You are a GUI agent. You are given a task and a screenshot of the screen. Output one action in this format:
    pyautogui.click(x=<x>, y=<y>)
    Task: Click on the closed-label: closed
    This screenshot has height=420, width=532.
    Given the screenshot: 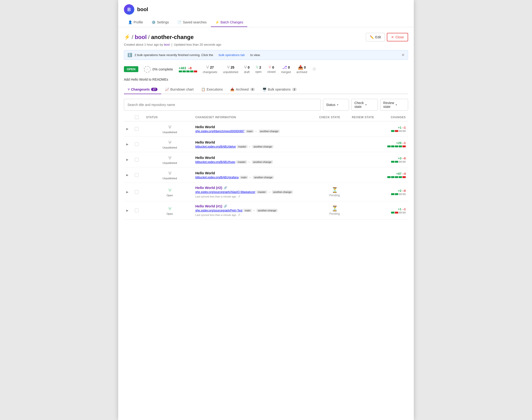 What is the action you would take?
    pyautogui.click(x=271, y=72)
    